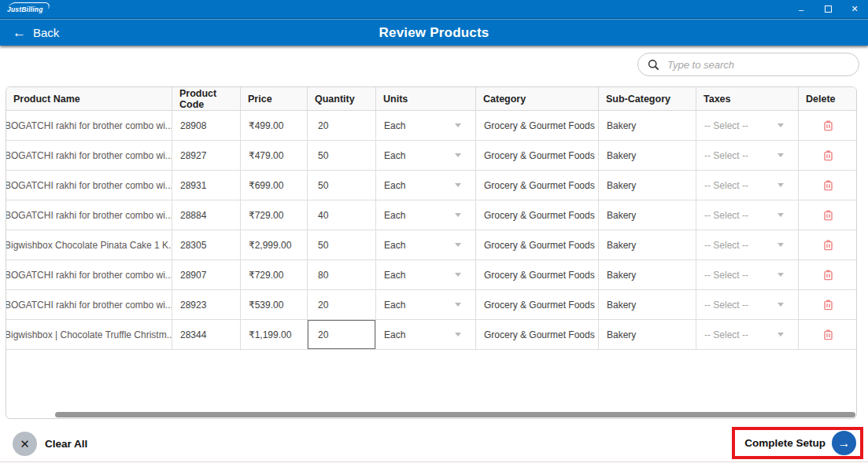  Describe the element at coordinates (274, 156) in the screenshot. I see `price-cell: ₹479.00` at that location.